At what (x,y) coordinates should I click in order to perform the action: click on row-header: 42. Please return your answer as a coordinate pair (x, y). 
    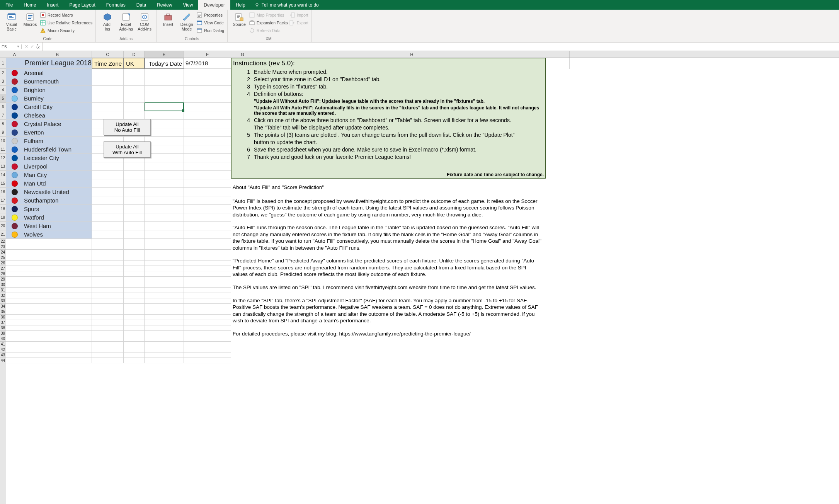
    Looking at the image, I should click on (3, 350).